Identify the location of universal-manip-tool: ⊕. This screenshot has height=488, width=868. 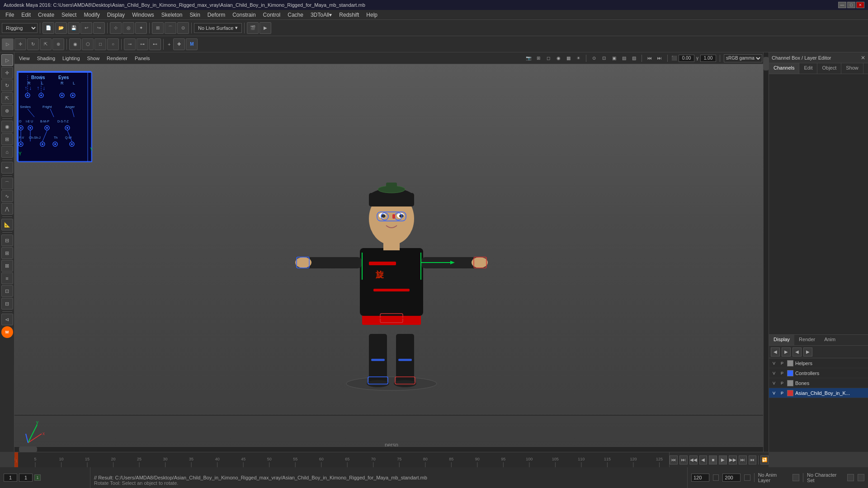
(7, 111).